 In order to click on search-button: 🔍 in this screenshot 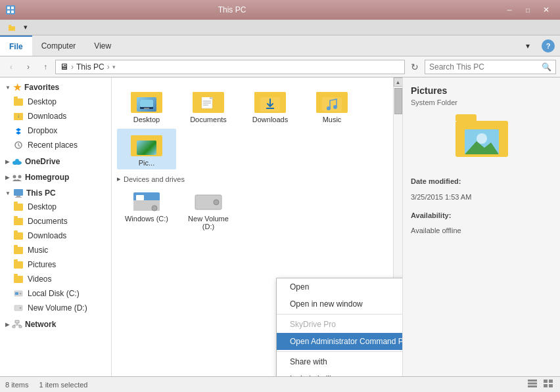, I will do `click(547, 67)`.